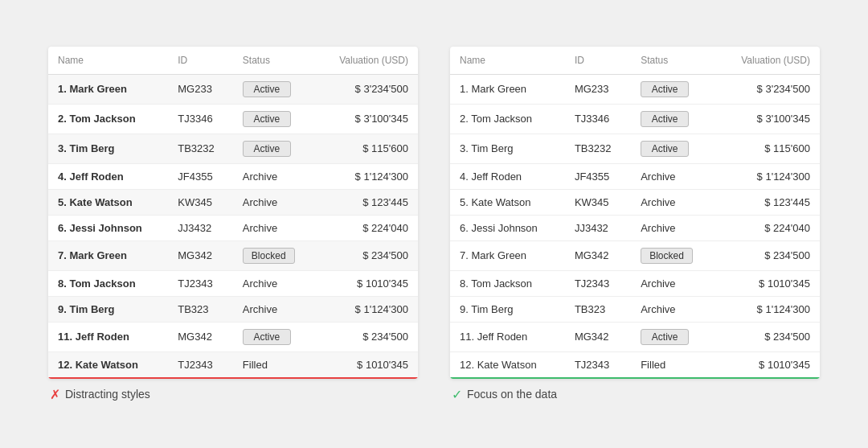  I want to click on table-row-id: TB3232, so click(201, 148).